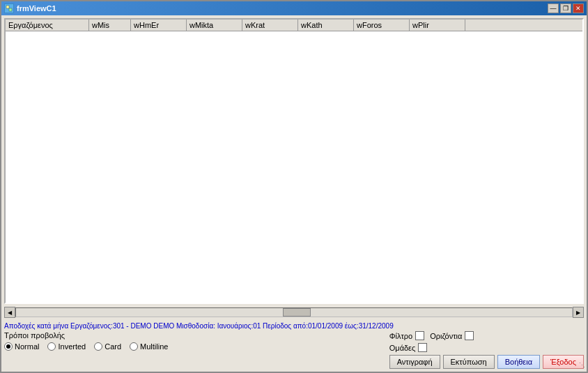 Image resolution: width=588 pixels, height=373 pixels. I want to click on radio-multiline: Multiline, so click(149, 347).